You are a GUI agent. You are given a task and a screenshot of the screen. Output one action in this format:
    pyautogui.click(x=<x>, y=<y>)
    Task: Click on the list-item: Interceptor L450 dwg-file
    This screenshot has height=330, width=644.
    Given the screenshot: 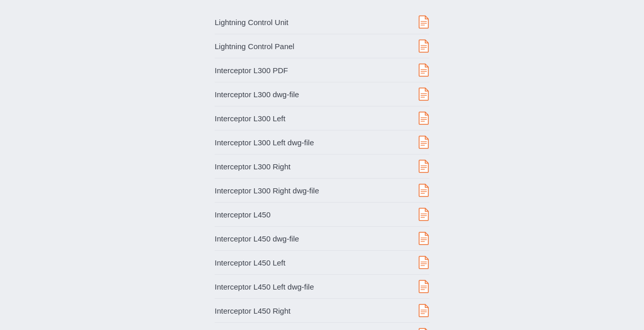 What is the action you would take?
    pyautogui.click(x=322, y=238)
    